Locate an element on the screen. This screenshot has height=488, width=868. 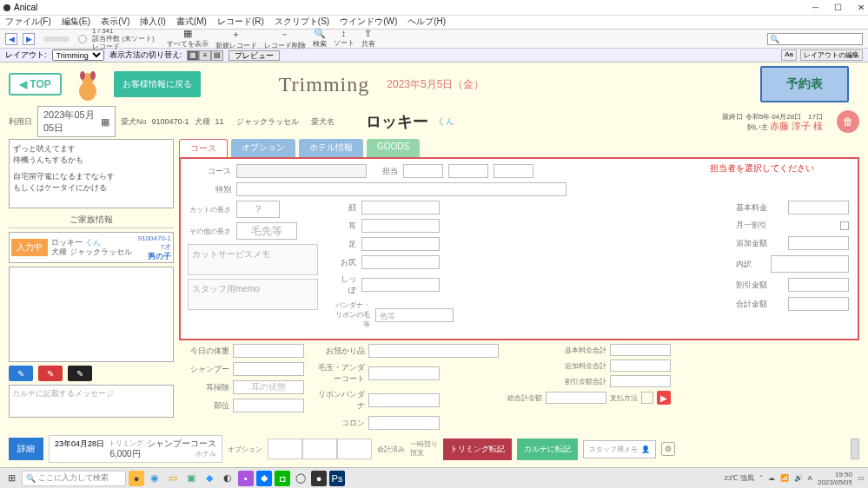
tray-volume-icon: 🔊 is located at coordinates (798, 478).